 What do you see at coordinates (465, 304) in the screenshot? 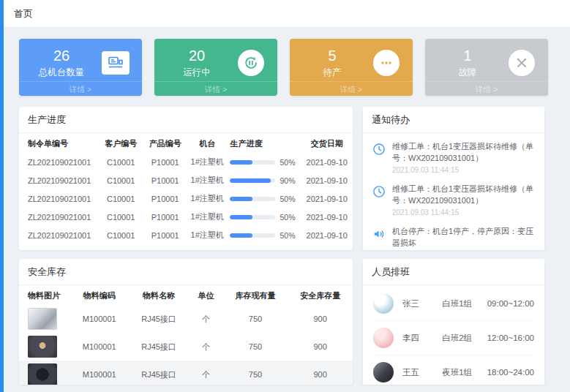
I see `staff-shift: 白班1组` at bounding box center [465, 304].